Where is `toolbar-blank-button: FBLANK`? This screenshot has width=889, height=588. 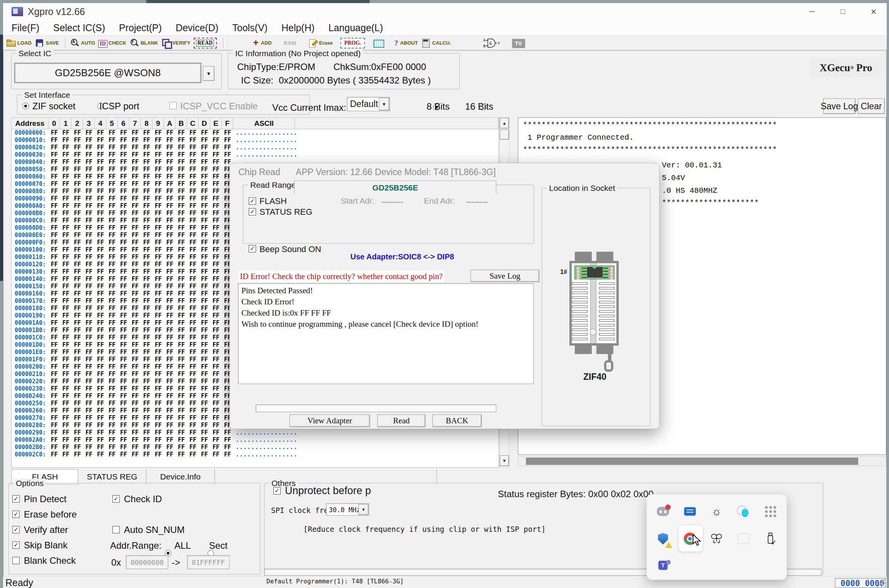 toolbar-blank-button: FBLANK is located at coordinates (144, 43).